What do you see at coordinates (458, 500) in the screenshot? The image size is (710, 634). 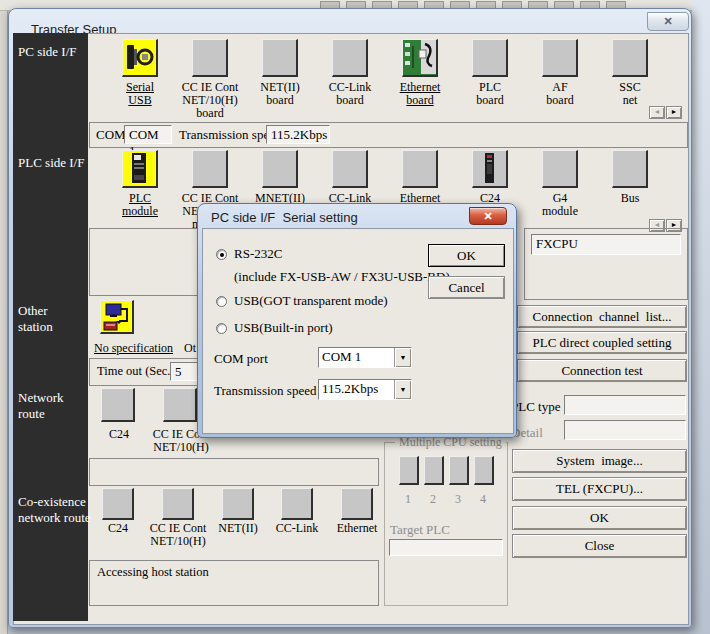 I see `cpu-slot-3-number: 3` at bounding box center [458, 500].